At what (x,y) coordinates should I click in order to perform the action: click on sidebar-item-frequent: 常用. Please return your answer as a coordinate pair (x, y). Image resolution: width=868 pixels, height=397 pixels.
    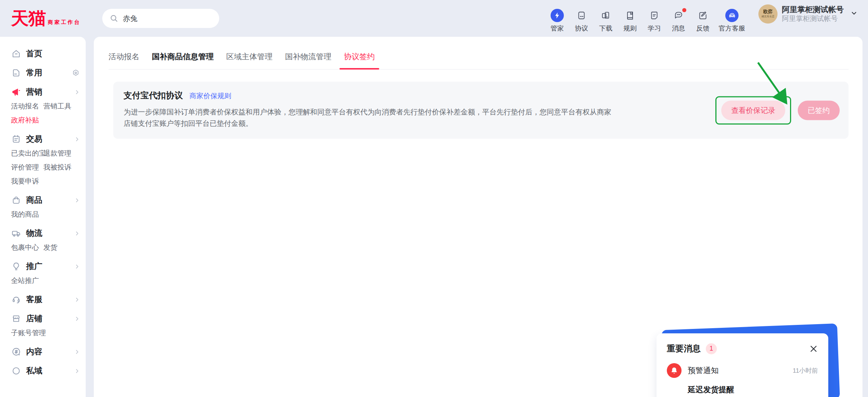
    Looking at the image, I should click on (43, 73).